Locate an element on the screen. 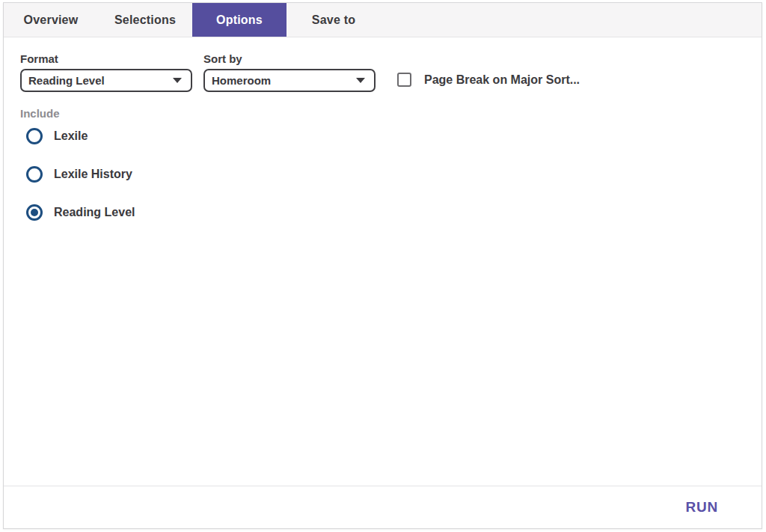  page-break-option: Page Break on Major Sort... is located at coordinates (488, 79).